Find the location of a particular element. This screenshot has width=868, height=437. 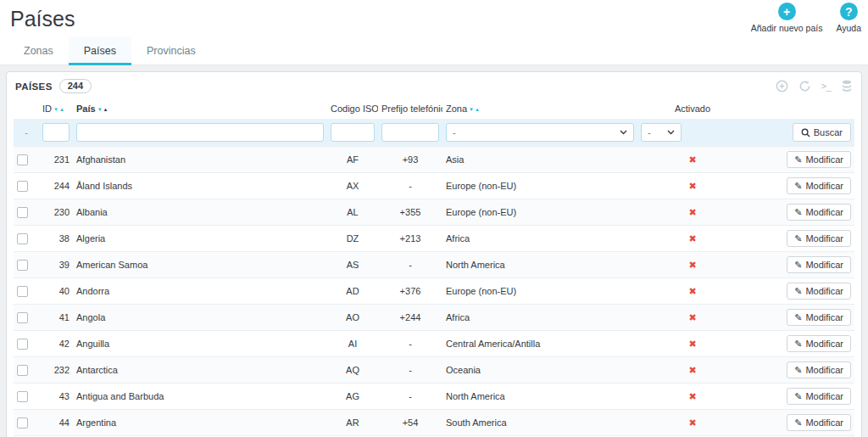

tab-provincias: Provincias is located at coordinates (171, 51).